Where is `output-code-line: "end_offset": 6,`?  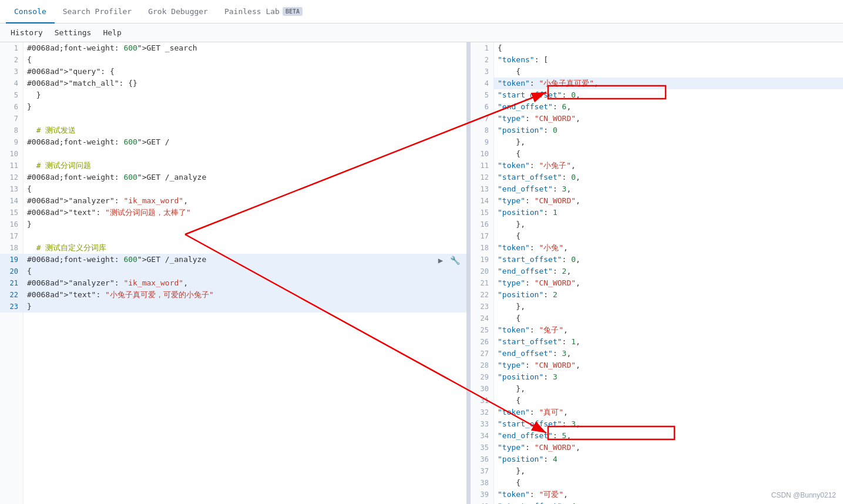
output-code-line: "end_offset": 6, is located at coordinates (669, 107).